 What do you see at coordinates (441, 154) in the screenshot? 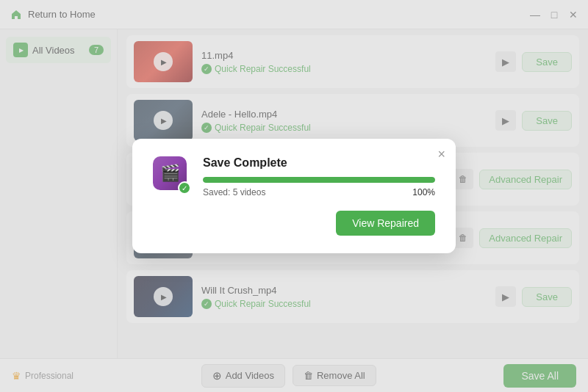
I see `modal-close-btn: ×` at bounding box center [441, 154].